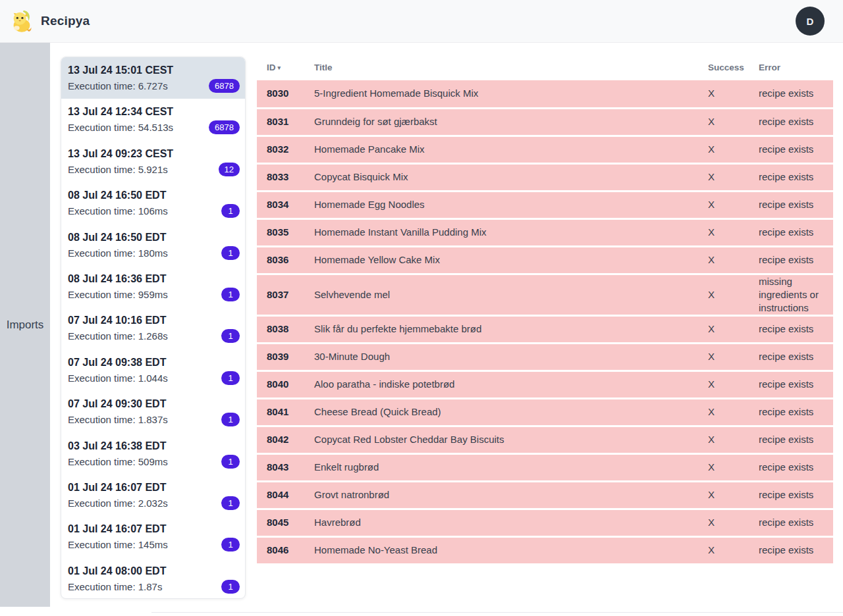 The image size is (843, 616). I want to click on table-row: 8034 Homemade Egg Noodles X recipe exist…, so click(545, 205).